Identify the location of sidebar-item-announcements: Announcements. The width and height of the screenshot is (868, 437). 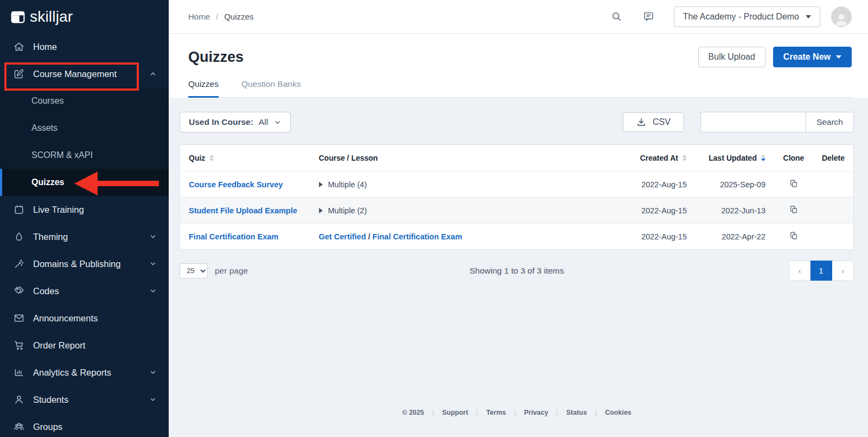
(85, 318).